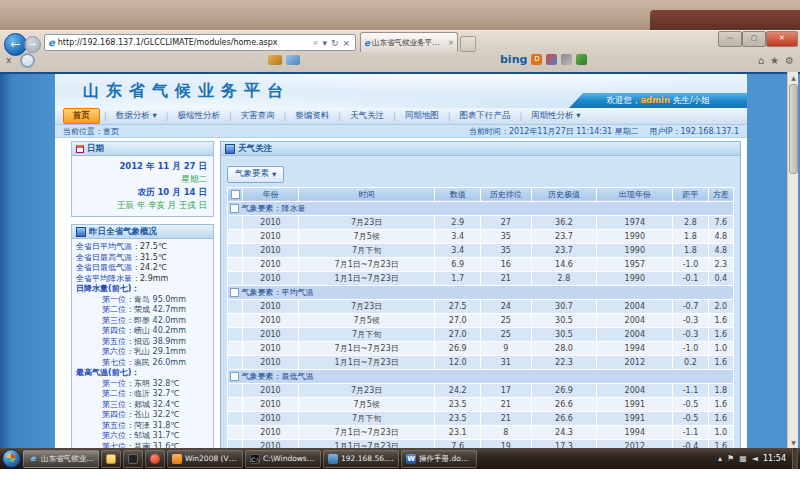 This screenshot has height=500, width=800. Describe the element at coordinates (258, 116) in the screenshot. I see `nav-item-disaster-query: 灾害查询` at that location.